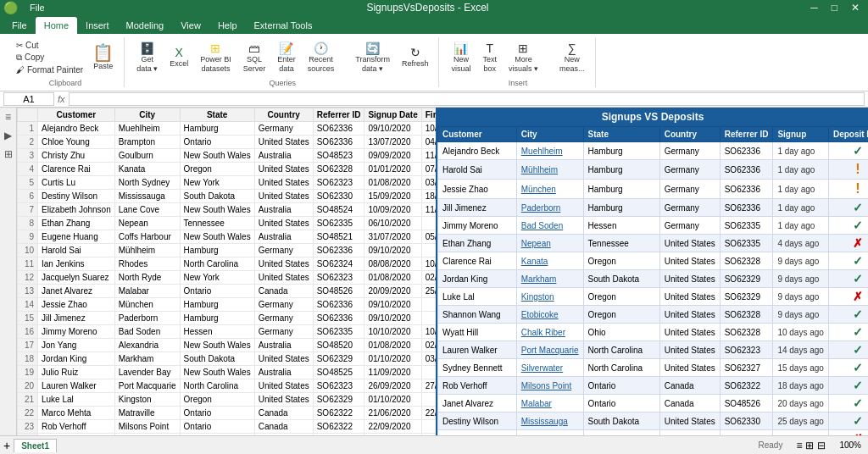  I want to click on cell: Lane Cove, so click(147, 210).